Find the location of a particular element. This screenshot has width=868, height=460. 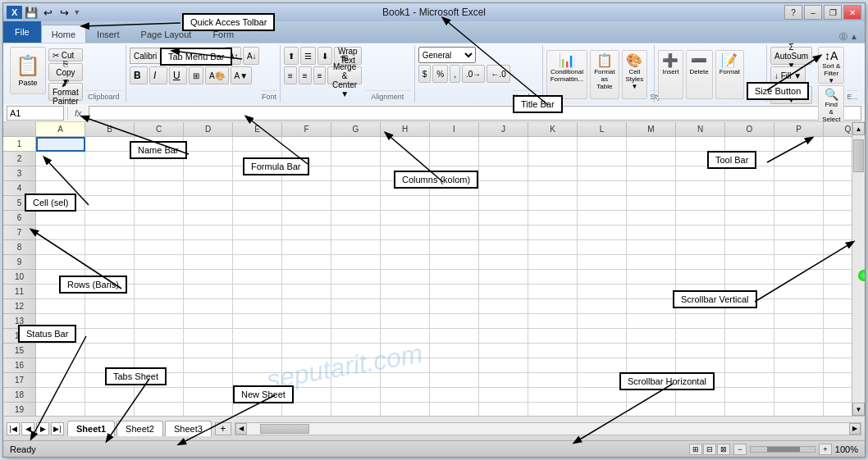

name-box is located at coordinates (35, 113).